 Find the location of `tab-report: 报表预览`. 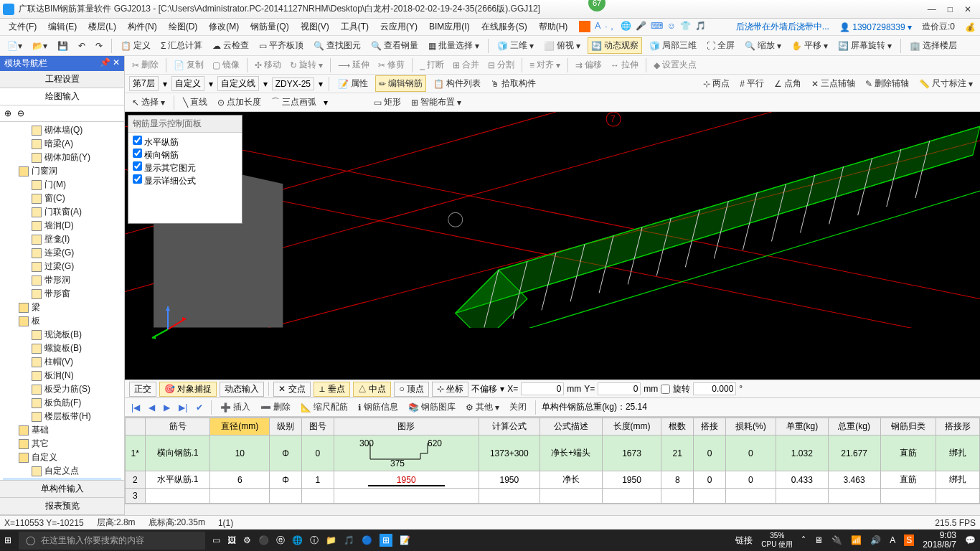

tab-report: 报表预览 is located at coordinates (62, 507).